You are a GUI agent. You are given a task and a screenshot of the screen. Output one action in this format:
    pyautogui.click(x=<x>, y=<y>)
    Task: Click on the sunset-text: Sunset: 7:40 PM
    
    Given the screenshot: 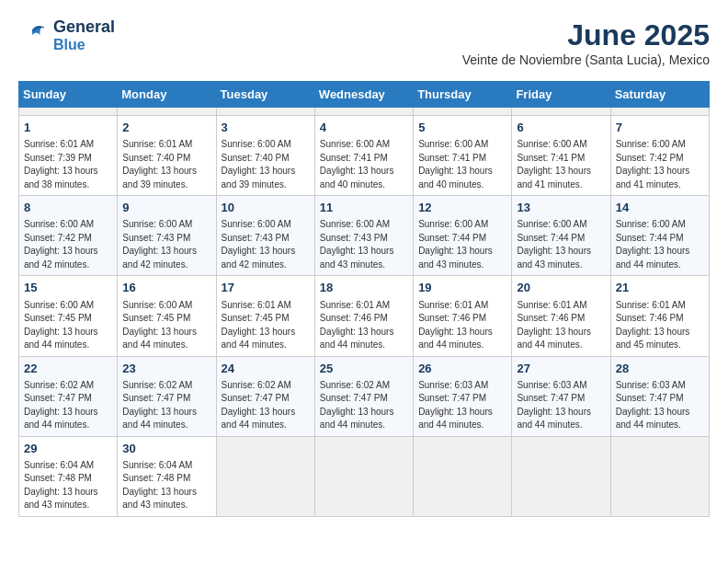 What is the action you would take?
    pyautogui.click(x=256, y=158)
    